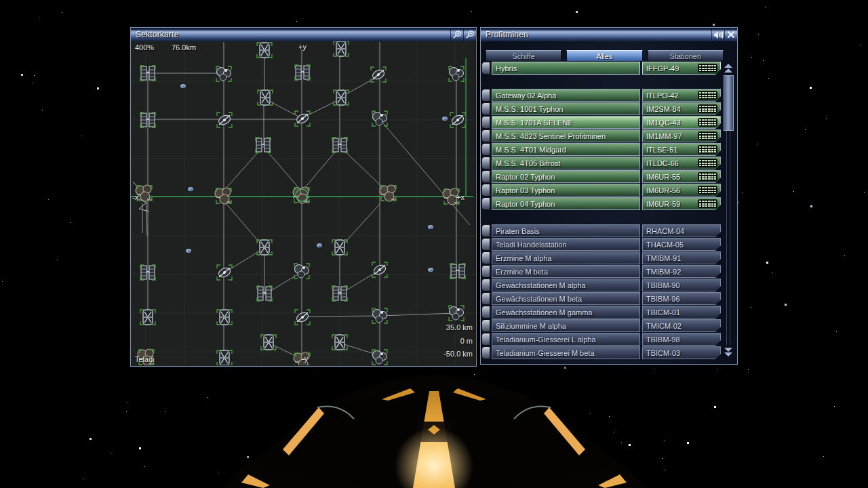 The height and width of the screenshot is (488, 868). I want to click on object-id-text: ITLSE-51, so click(662, 150).